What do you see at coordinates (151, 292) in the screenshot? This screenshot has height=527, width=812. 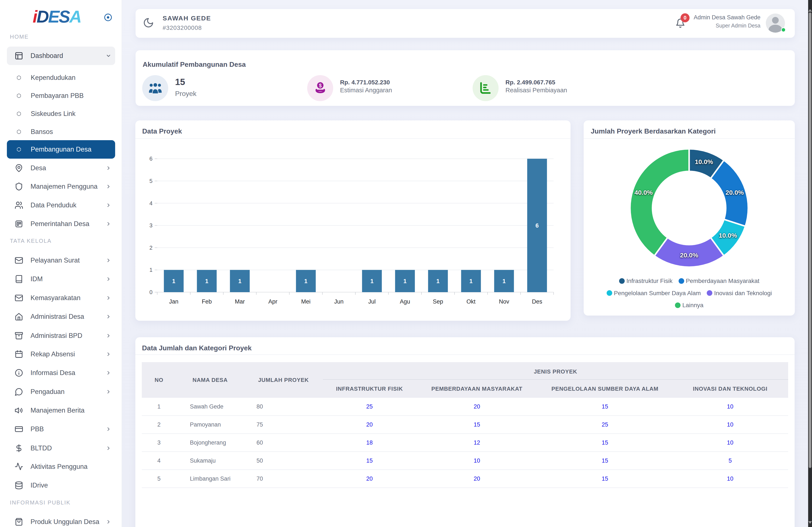 I see `svg-text: 0` at bounding box center [151, 292].